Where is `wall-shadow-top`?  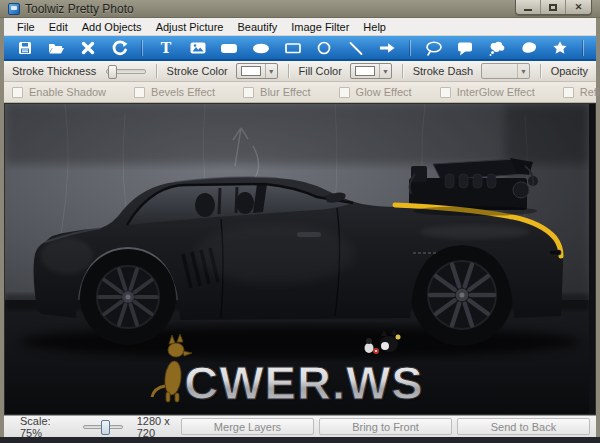
wall-shadow-top is located at coordinates (297, 134).